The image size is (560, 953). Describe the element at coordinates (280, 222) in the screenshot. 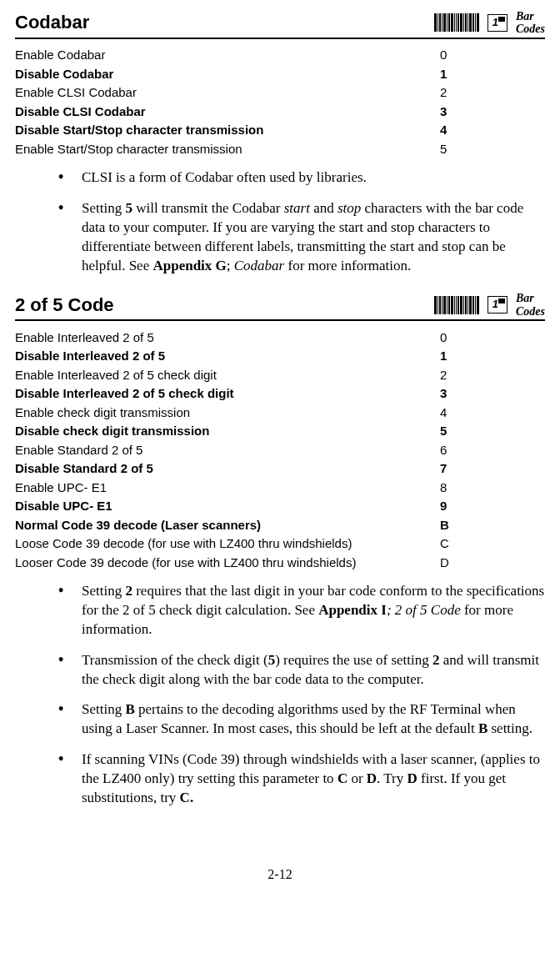

I see `codabar-bullets: CLSI is a form of Codabar often used by …` at that location.